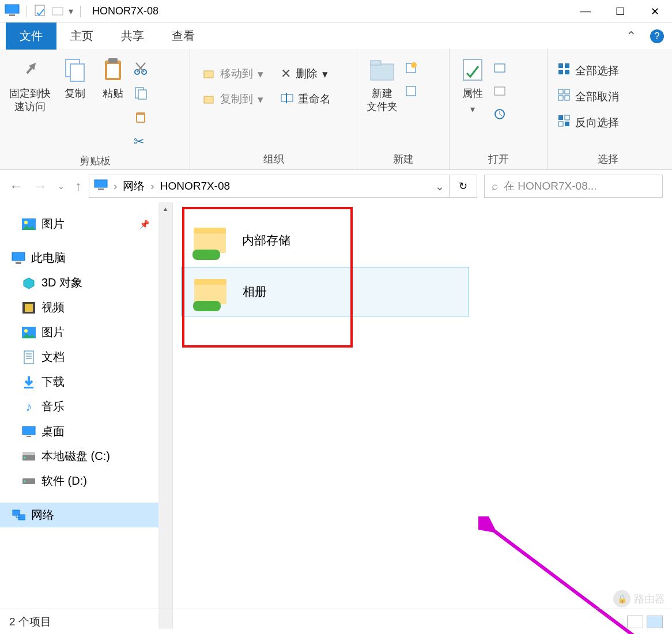  What do you see at coordinates (500, 92) in the screenshot?
I see `edit-icon` at bounding box center [500, 92].